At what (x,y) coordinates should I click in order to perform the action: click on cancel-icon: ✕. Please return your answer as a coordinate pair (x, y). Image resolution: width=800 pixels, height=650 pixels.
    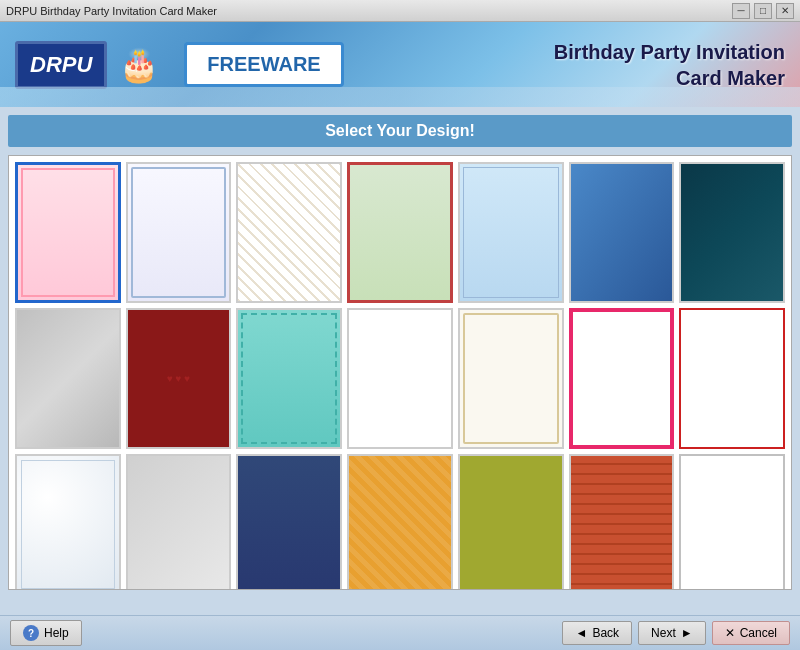
    Looking at the image, I should click on (730, 633).